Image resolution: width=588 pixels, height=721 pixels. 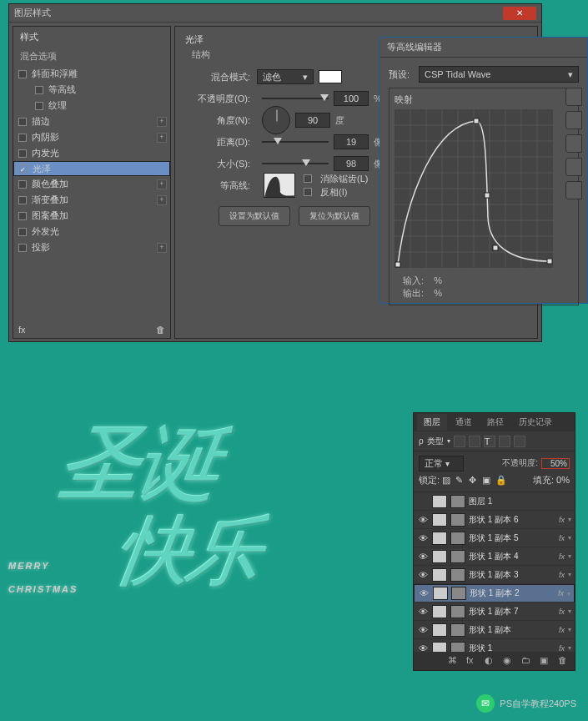 What do you see at coordinates (475, 441) in the screenshot?
I see `filter-adjust-icon` at bounding box center [475, 441].